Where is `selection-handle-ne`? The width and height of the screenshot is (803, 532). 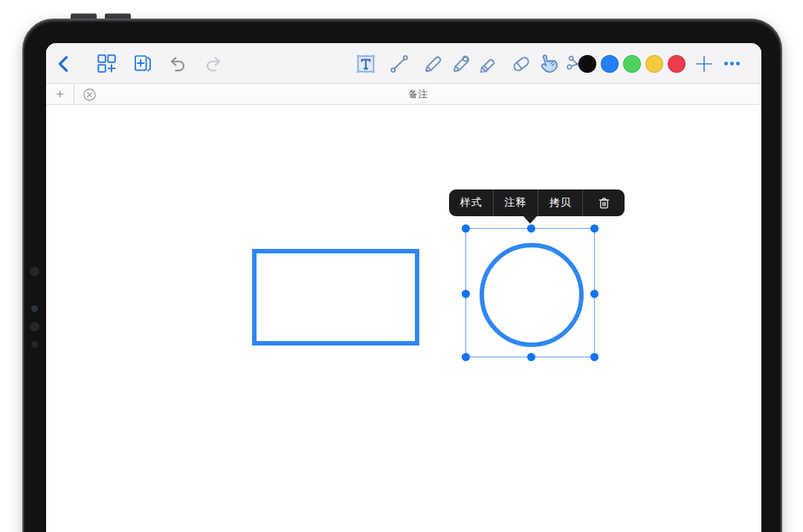 selection-handle-ne is located at coordinates (595, 229).